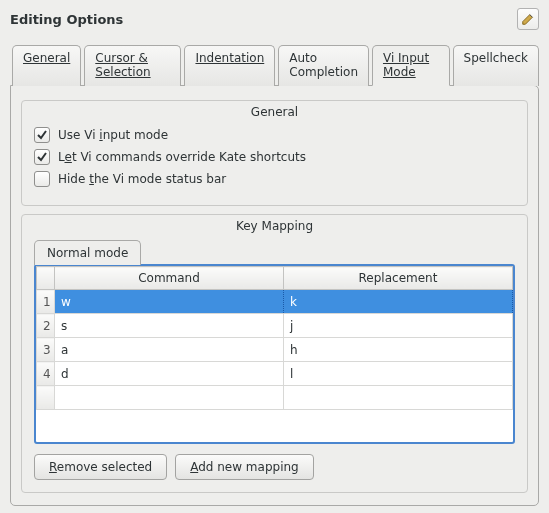 Image resolution: width=549 pixels, height=513 pixels. What do you see at coordinates (275, 302) in the screenshot?
I see `table-row: 1 w k` at bounding box center [275, 302].